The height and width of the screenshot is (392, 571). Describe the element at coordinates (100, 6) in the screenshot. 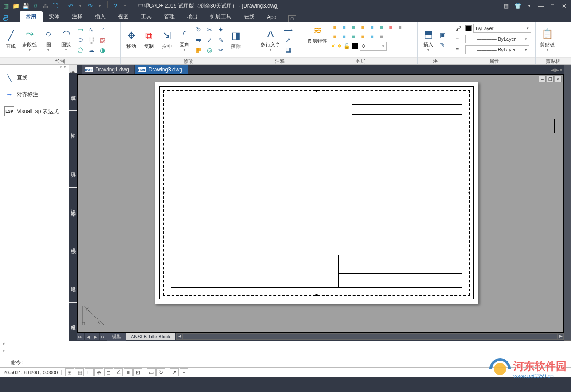

I see `redo-drop-icon: ▾` at that location.